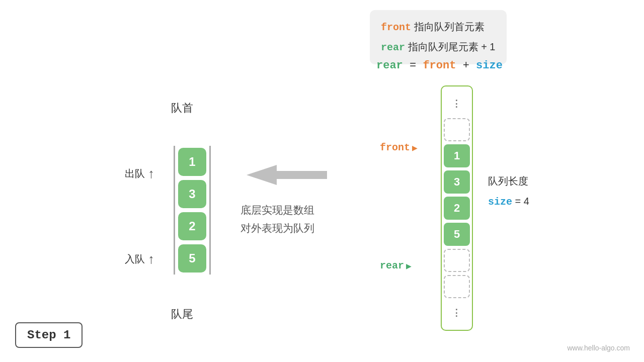  I want to click on legend-rear-desc: 指向队列尾元素 + 1, so click(452, 47).